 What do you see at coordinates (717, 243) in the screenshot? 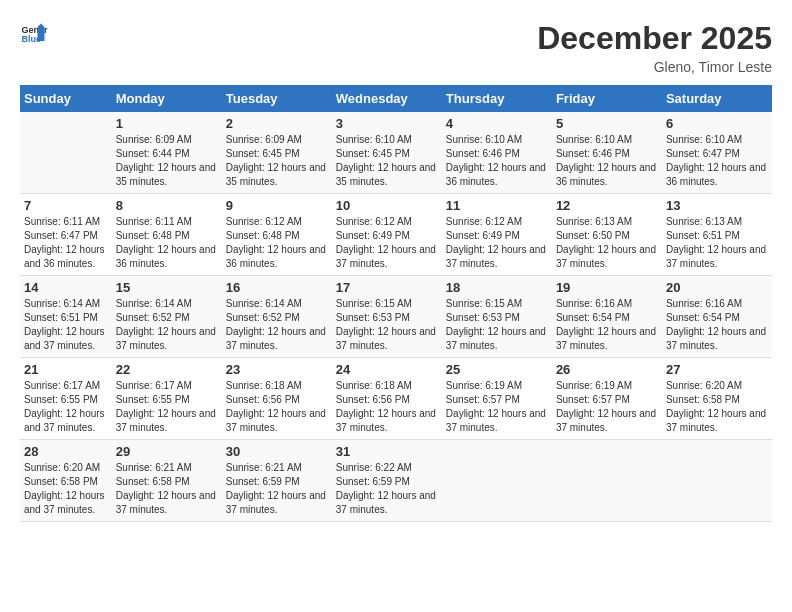
I see `day-info: Sunrise: 6:13 AM Sunset: 6:51 PM Dayligh…` at bounding box center [717, 243].